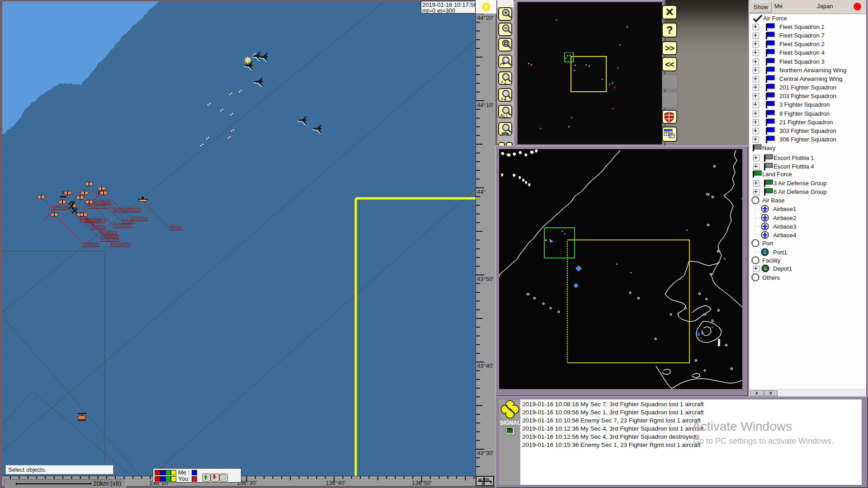 The width and height of the screenshot is (868, 488). What do you see at coordinates (127, 209) in the screenshot?
I see `svg-text: Sovremenny` at bounding box center [127, 209].